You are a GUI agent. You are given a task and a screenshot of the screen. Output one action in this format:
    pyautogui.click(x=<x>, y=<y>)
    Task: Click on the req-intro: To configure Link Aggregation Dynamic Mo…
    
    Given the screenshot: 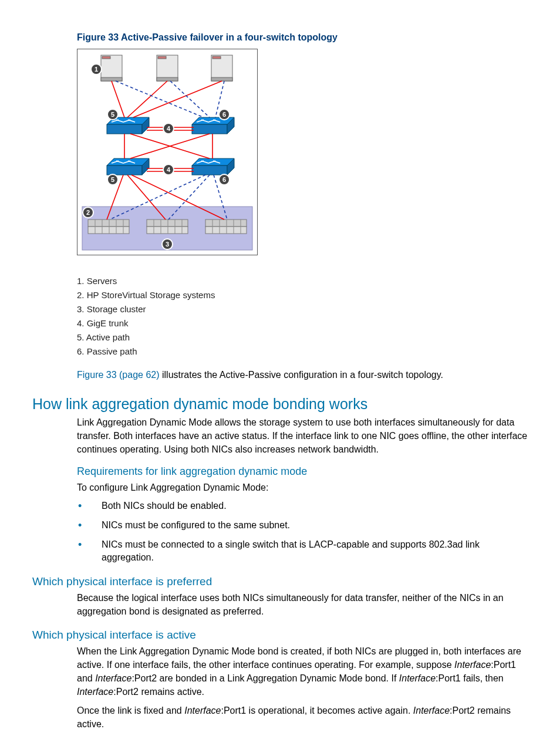 What is the action you would take?
    pyautogui.click(x=304, y=488)
    